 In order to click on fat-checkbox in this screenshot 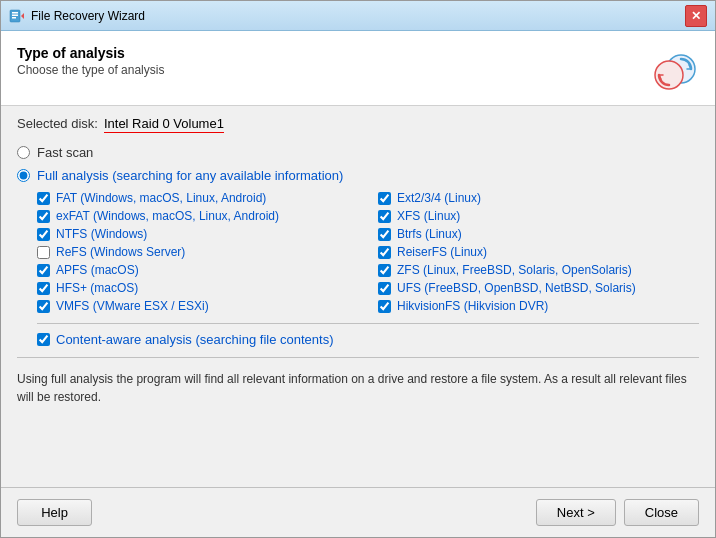, I will do `click(44, 198)`.